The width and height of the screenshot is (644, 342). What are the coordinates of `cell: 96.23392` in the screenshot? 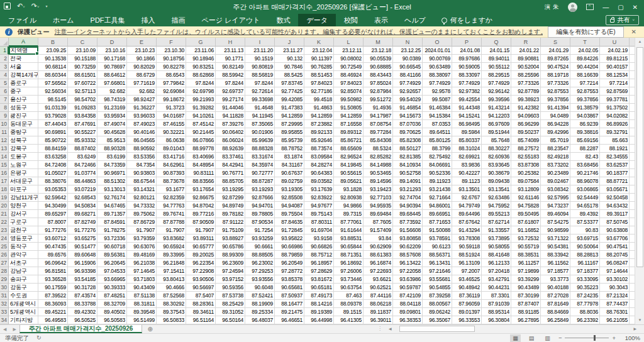 It's located at (585, 321).